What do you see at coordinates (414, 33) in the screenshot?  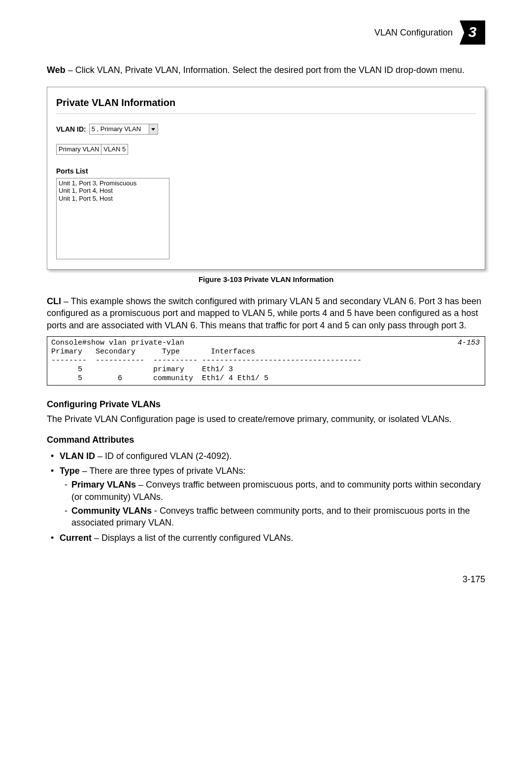 I see `header-title: VLAN Configuration` at bounding box center [414, 33].